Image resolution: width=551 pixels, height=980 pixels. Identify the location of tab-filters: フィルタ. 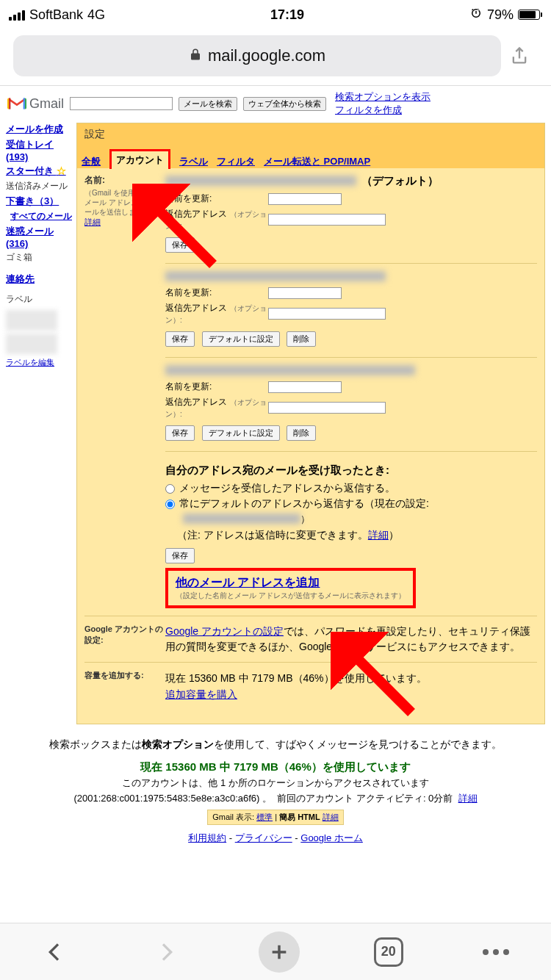
(236, 162).